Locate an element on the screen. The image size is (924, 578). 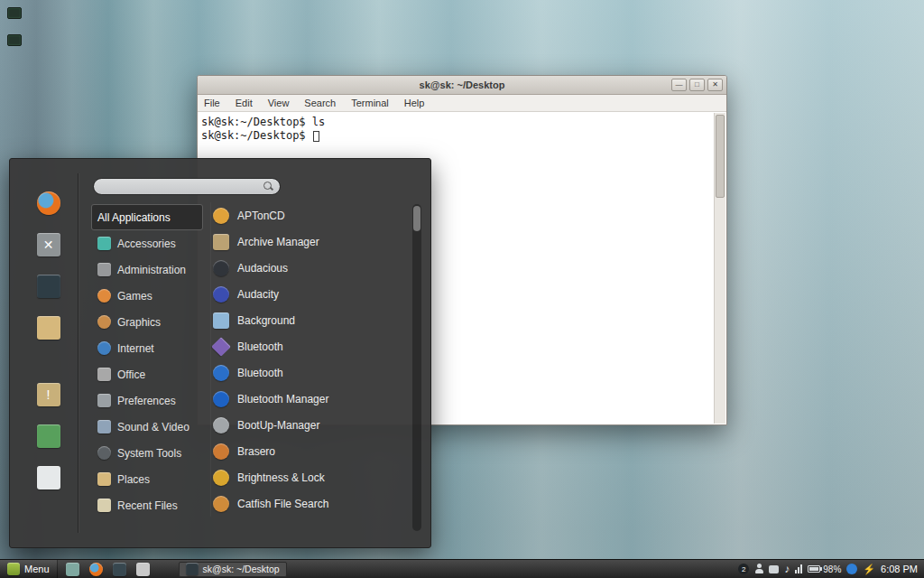
display-icon is located at coordinates (49, 286).